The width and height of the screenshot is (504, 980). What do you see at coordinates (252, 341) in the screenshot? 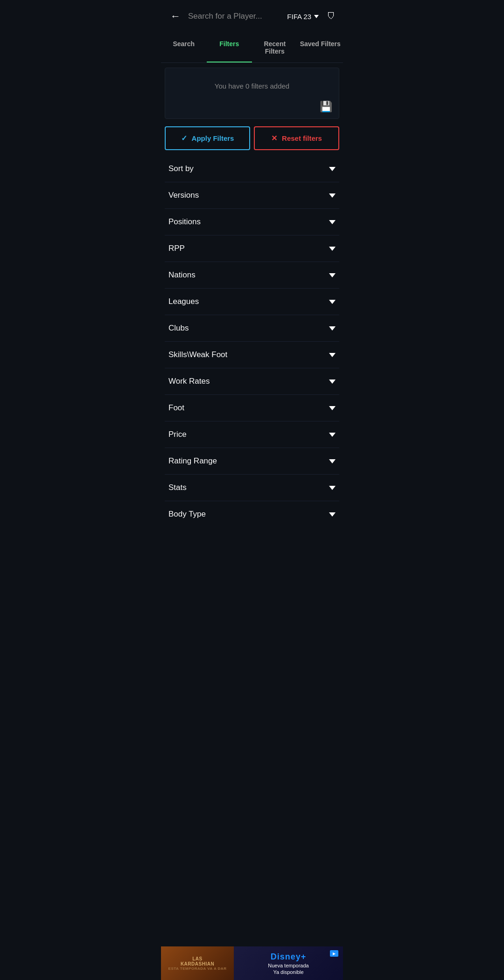
I see `filter-list: Sort byVersionsPositionsRPPNationsLeague…` at bounding box center [252, 341].